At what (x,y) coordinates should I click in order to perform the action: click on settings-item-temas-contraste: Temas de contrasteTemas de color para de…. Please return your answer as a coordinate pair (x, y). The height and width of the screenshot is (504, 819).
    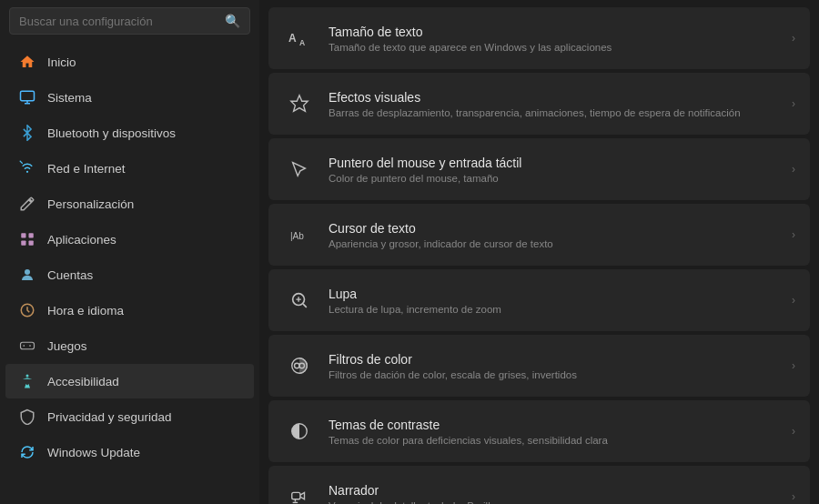
    Looking at the image, I should click on (539, 431).